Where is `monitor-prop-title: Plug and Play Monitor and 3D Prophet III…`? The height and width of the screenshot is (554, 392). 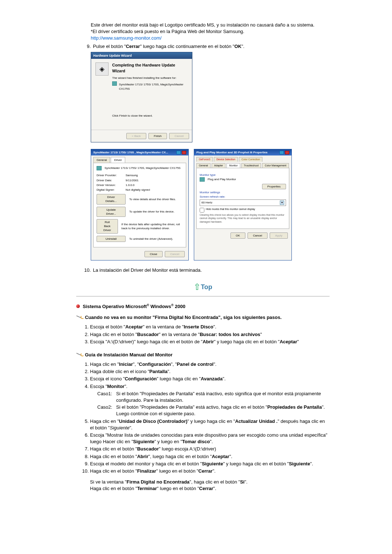
monitor-prop-title: Plug and Play Monitor and 3D Prophet III… is located at coordinates (232, 153).